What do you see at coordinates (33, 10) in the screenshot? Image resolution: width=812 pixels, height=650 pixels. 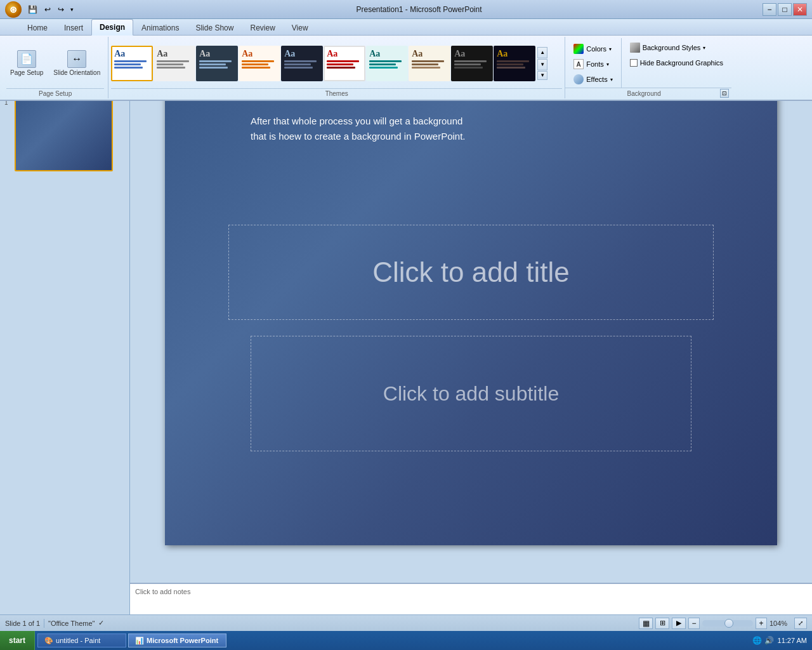 I see `save-quick-btn: 💾` at bounding box center [33, 10].